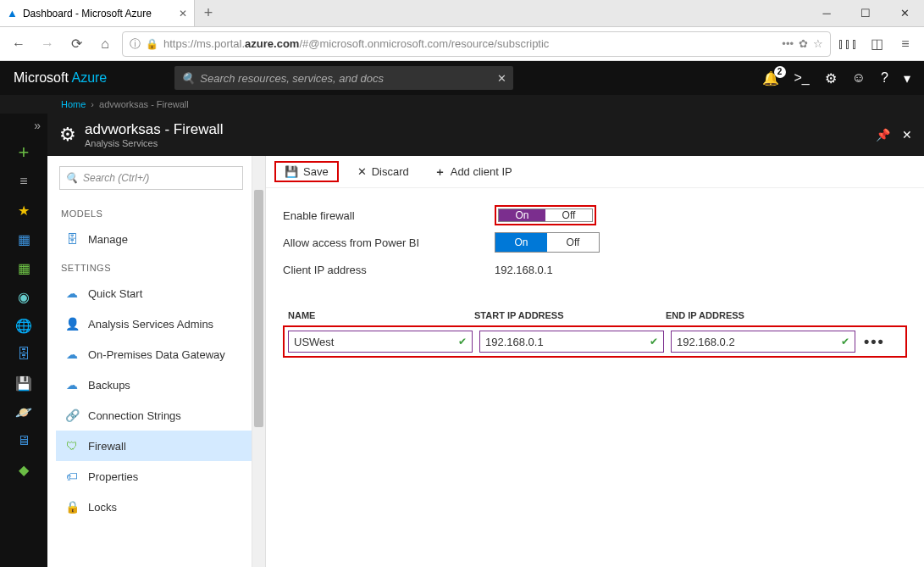 The width and height of the screenshot is (924, 567). Describe the element at coordinates (208, 14) in the screenshot. I see `new-tab-button: +` at that location.